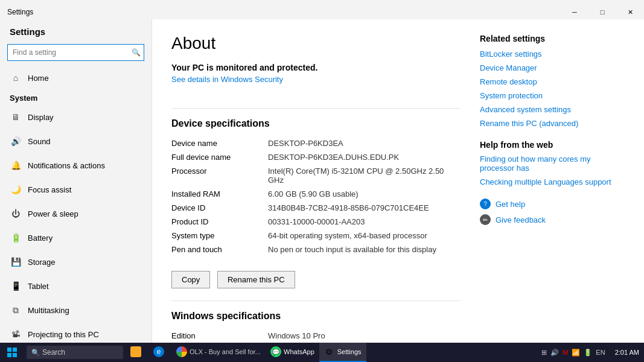 The width and height of the screenshot is (644, 362). What do you see at coordinates (16, 189) in the screenshot?
I see `focus-icon: 🌙` at bounding box center [16, 189].